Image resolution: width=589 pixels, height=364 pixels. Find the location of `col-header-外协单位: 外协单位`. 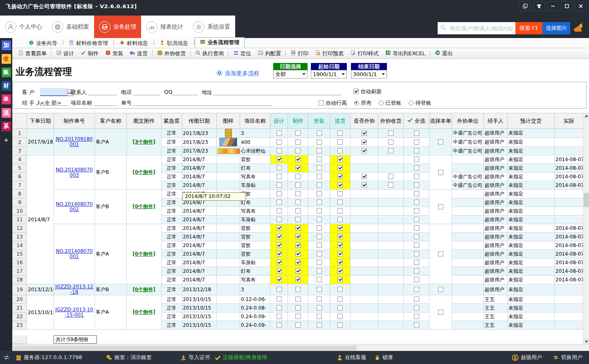

col-header-外协单位: 外协单位 is located at coordinates (468, 121).